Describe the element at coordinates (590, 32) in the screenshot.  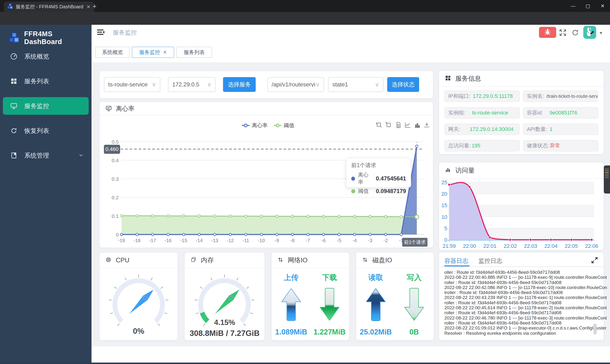
I see `user-avatar` at that location.